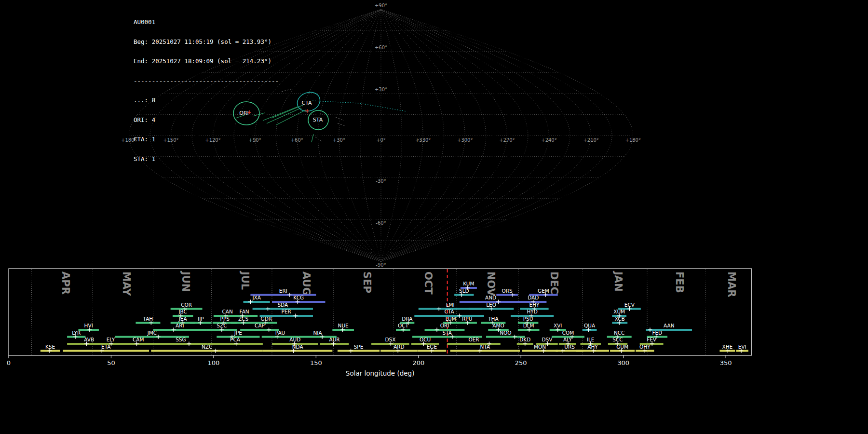 This screenshot has width=868, height=434. What do you see at coordinates (306, 284) in the screenshot?
I see `month-label-AUG: AUG` at bounding box center [306, 284].